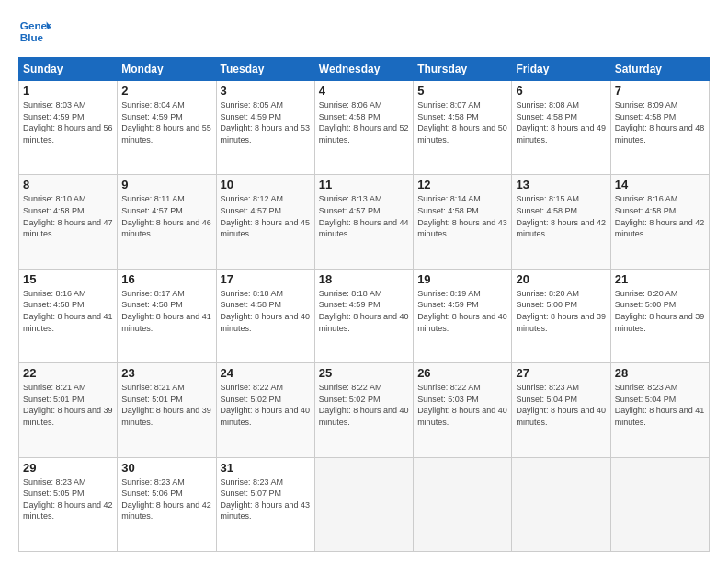 The height and width of the screenshot is (563, 728). I want to click on day-info: Sunrise: 8:22 AMSunset: 5:03 PMDaylight:…, so click(462, 405).